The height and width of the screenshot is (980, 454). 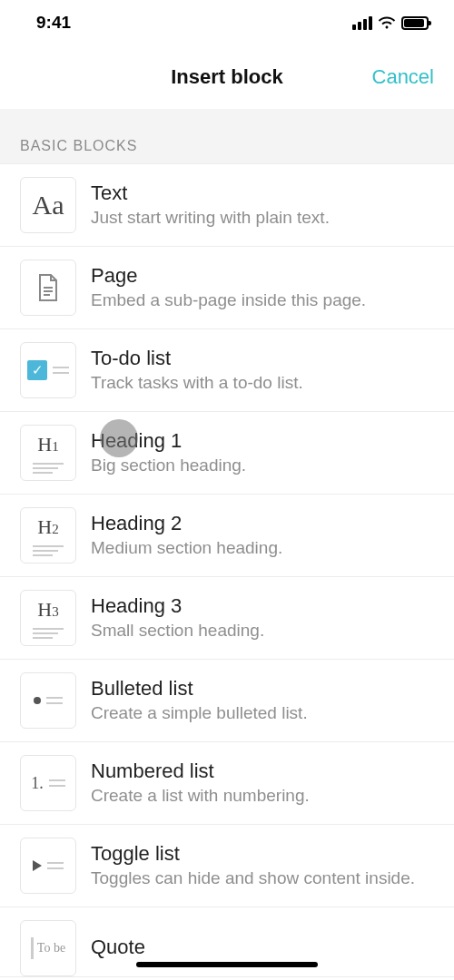 I want to click on block-title: Numbered list, so click(x=262, y=771).